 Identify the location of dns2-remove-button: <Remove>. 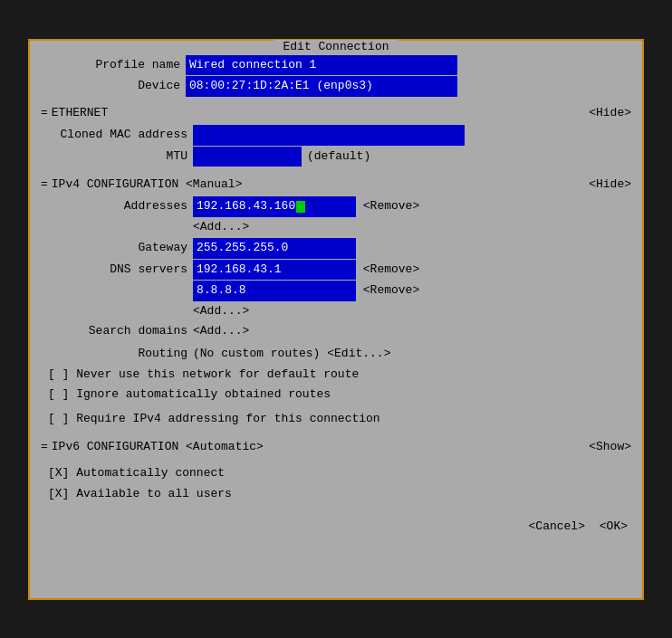
(391, 291).